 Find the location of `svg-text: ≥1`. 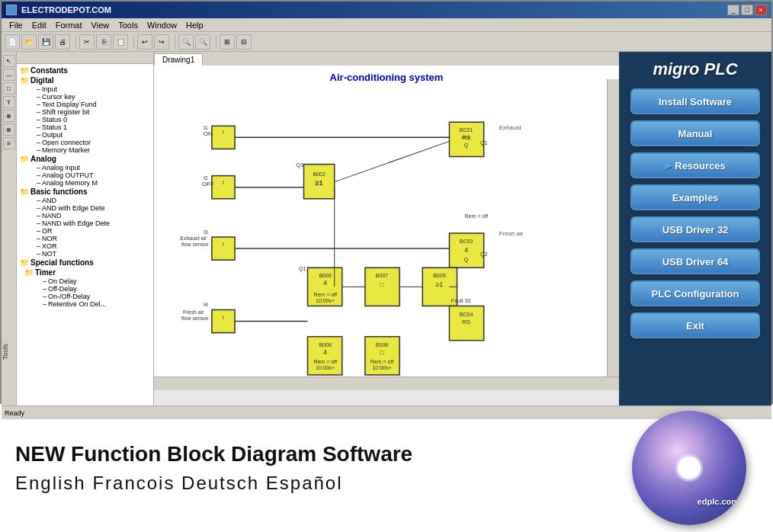

svg-text: ≥1 is located at coordinates (439, 284).